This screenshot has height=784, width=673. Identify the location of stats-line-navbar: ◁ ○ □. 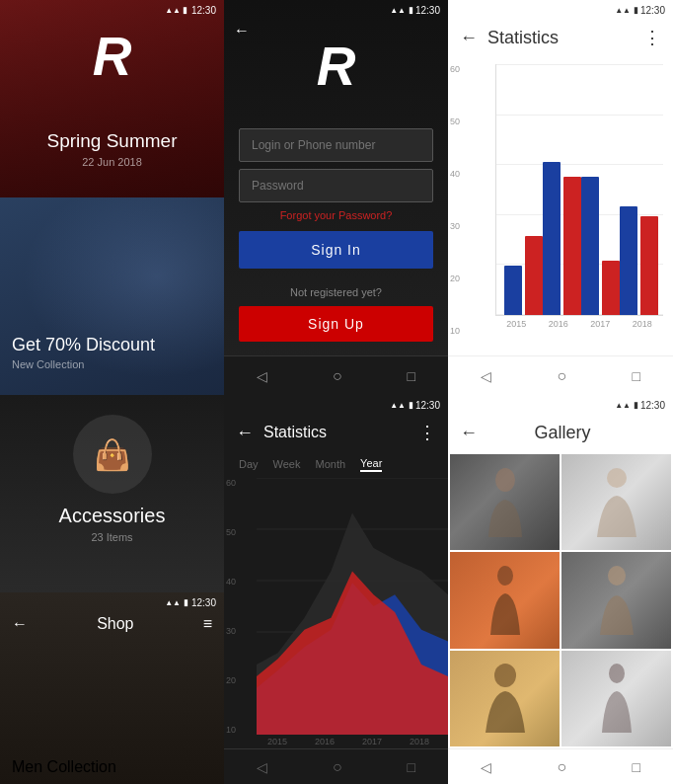
(336, 766).